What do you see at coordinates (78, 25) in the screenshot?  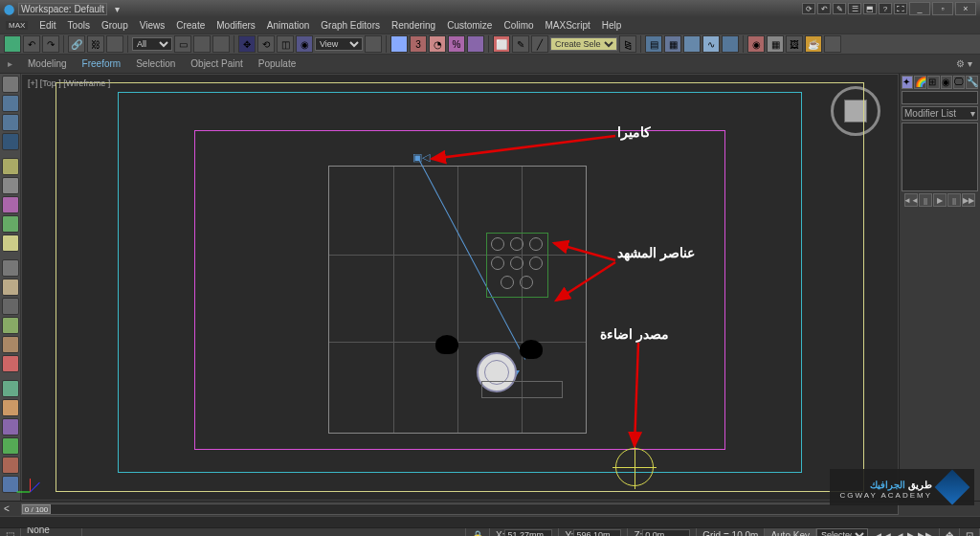 I see `menu-tools: Tools` at bounding box center [78, 25].